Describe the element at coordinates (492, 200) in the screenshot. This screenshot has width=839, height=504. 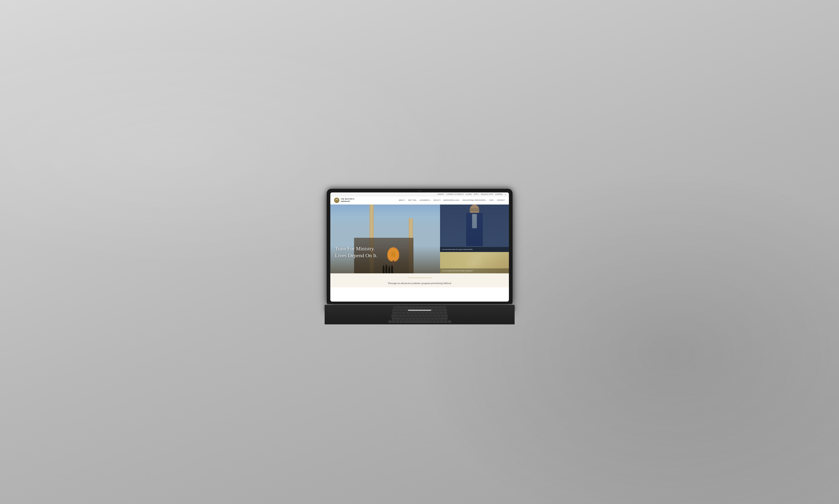
I see `nav-item-give: GIVE ▾` at that location.